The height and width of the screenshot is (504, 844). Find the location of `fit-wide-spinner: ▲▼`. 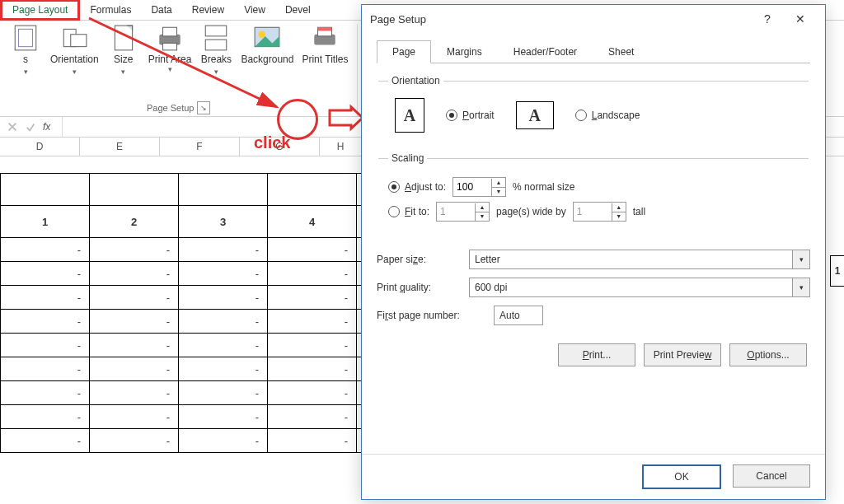

fit-wide-spinner: ▲▼ is located at coordinates (463, 212).